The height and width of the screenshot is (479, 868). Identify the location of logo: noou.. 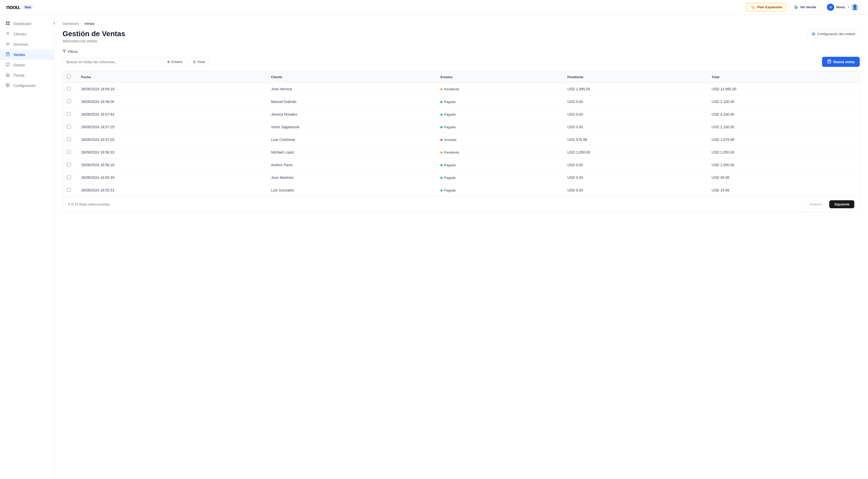
(13, 7).